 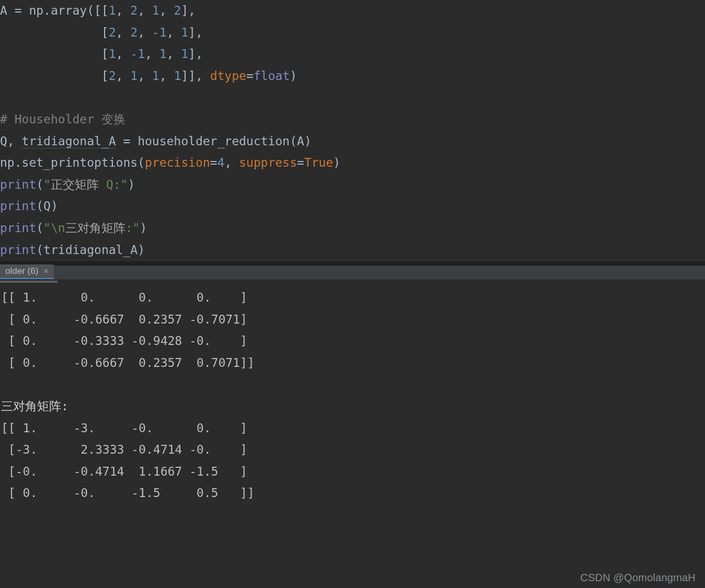 I want to click on code-text: A = np.array([[, so click(x=54, y=10).